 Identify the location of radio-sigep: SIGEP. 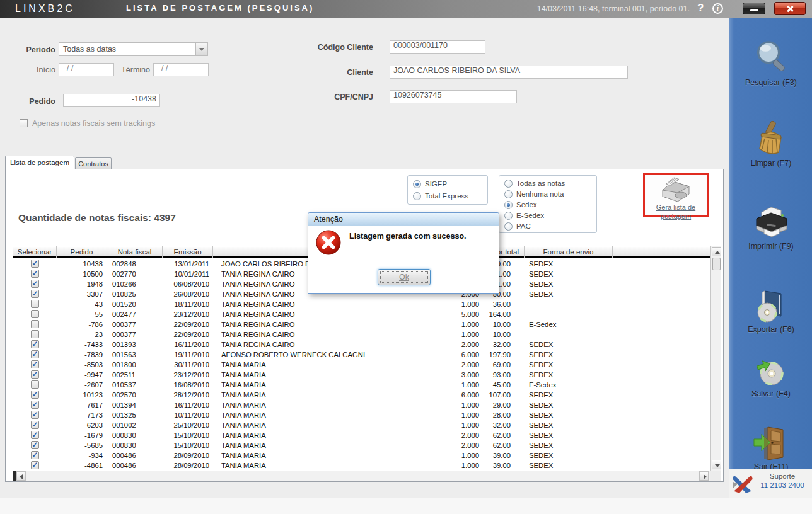
(448, 185).